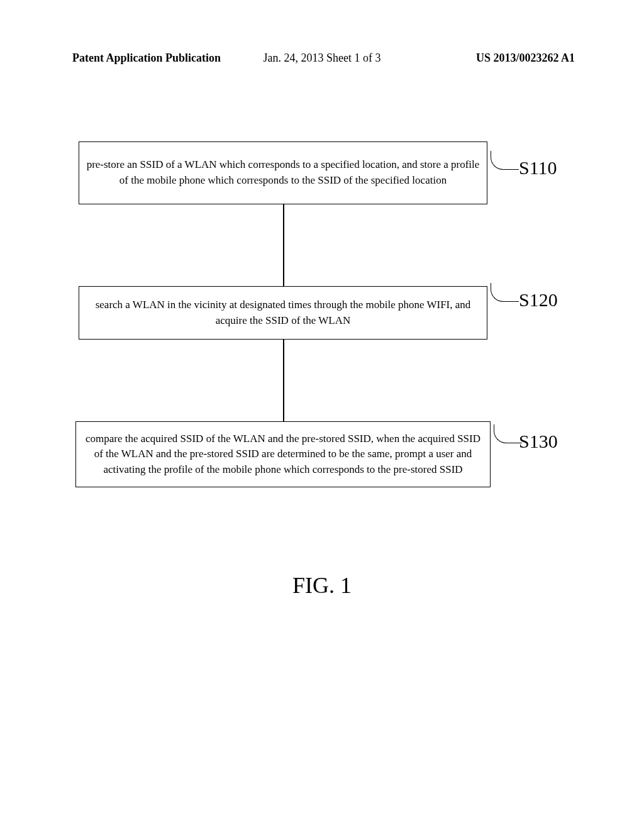 The width and height of the screenshot is (644, 830). What do you see at coordinates (283, 172) in the screenshot?
I see `flowchart-step-1-text: pre-store an SSID of a WLAN which corres…` at bounding box center [283, 172].